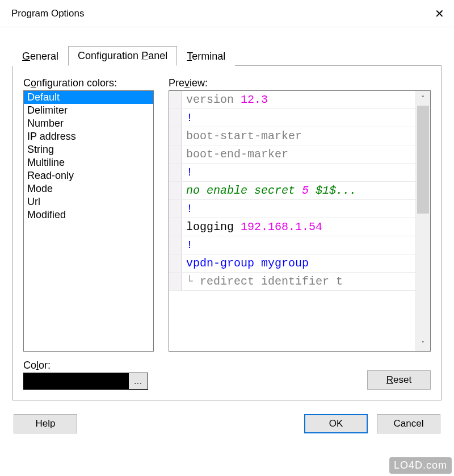 Image resolution: width=454 pixels, height=476 pixels. I want to click on list-item: IP address, so click(89, 136).